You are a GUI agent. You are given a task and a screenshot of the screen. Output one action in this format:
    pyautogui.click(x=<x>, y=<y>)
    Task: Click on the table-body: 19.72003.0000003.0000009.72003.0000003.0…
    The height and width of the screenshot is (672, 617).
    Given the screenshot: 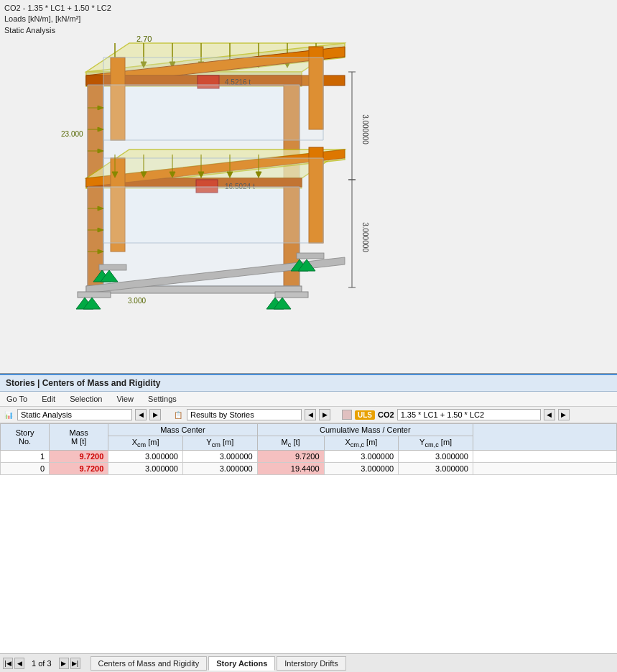 What is the action you would take?
    pyautogui.click(x=309, y=463)
    